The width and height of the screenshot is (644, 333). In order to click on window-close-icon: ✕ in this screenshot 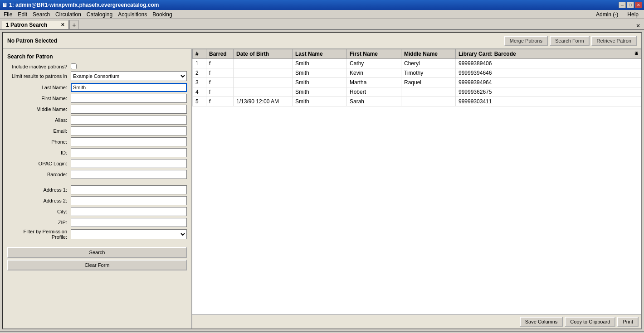, I will do `click(639, 26)`.